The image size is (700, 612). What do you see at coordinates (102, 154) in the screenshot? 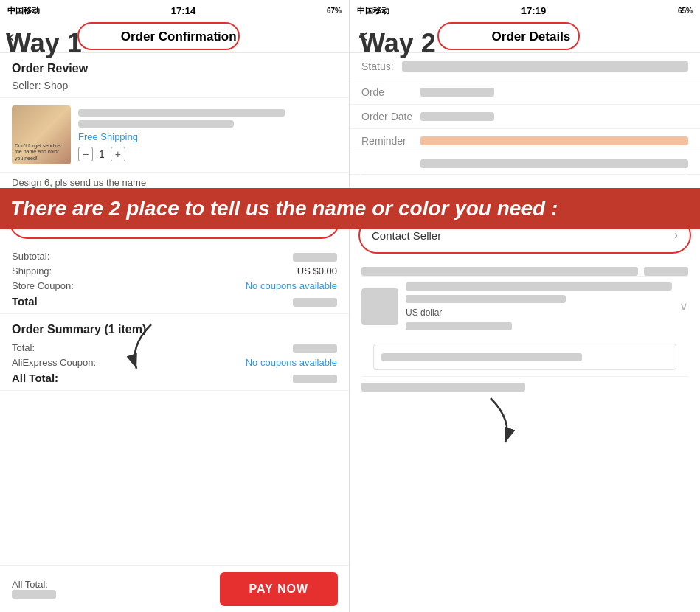
I see `qty-number: 1` at bounding box center [102, 154].